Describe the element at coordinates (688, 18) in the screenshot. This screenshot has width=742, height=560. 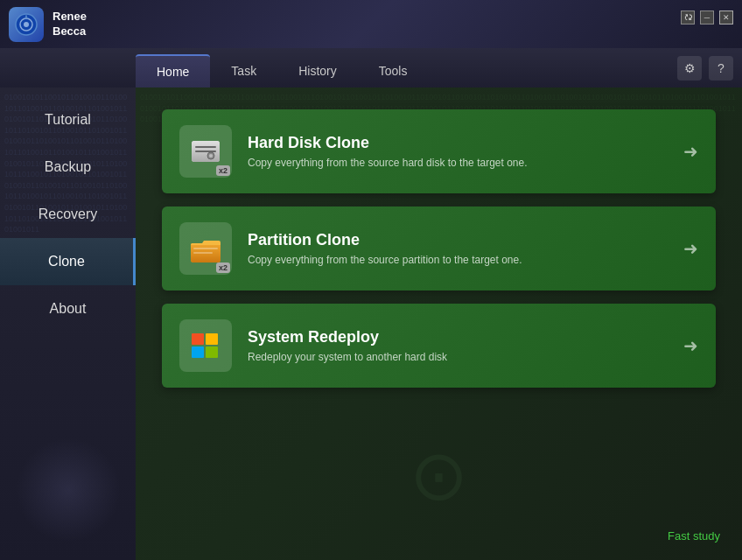
I see `restore-button: 🗘` at that location.